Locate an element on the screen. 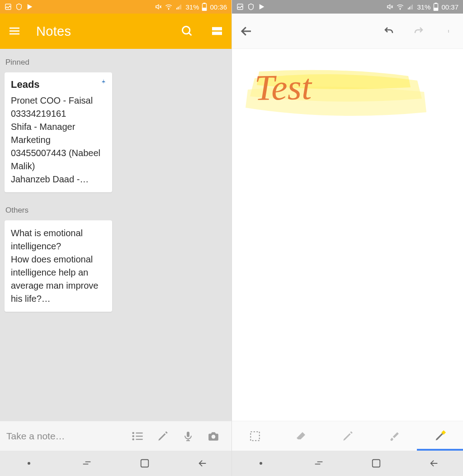 The width and height of the screenshot is (463, 476). note-body: Pronet COO - Faisal 03334219161 Shifa - … is located at coordinates (58, 140).